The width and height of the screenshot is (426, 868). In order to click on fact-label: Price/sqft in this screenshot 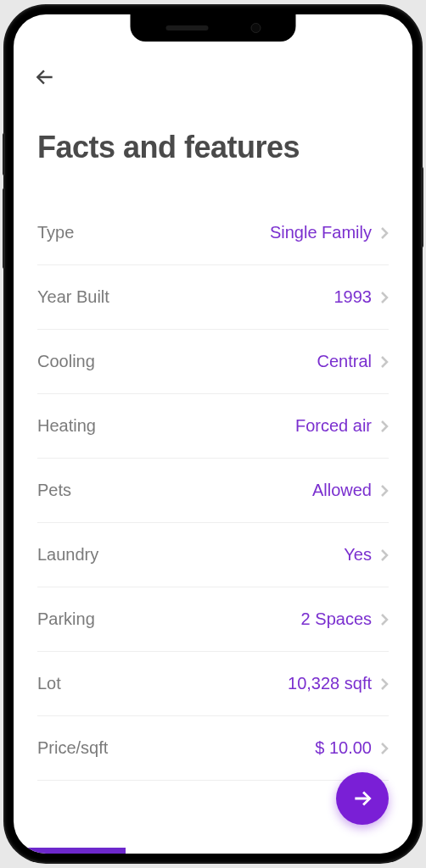, I will do `click(73, 748)`.